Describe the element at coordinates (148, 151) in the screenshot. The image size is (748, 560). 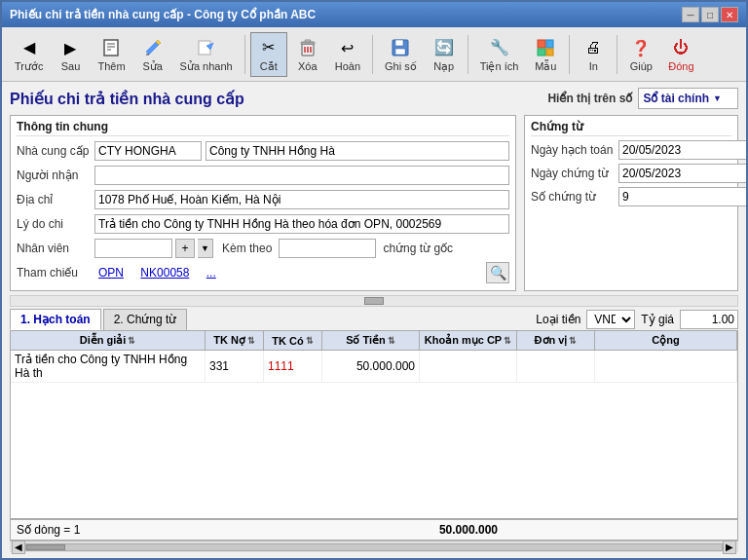
I see `nha-cung-cap-code-input` at that location.